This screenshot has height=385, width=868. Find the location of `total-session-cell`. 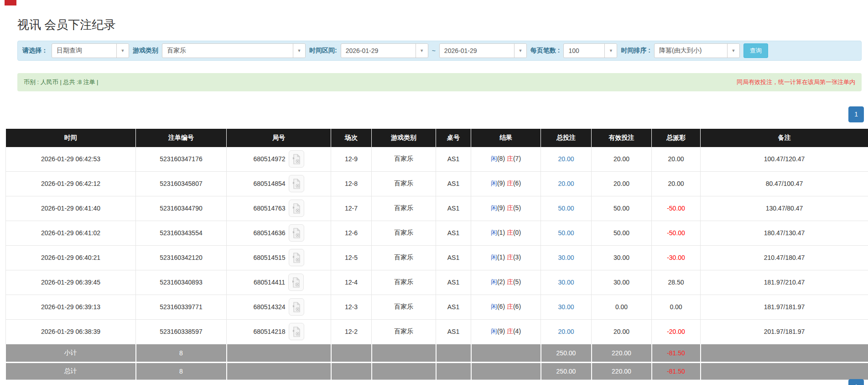

total-session-cell is located at coordinates (351, 371).